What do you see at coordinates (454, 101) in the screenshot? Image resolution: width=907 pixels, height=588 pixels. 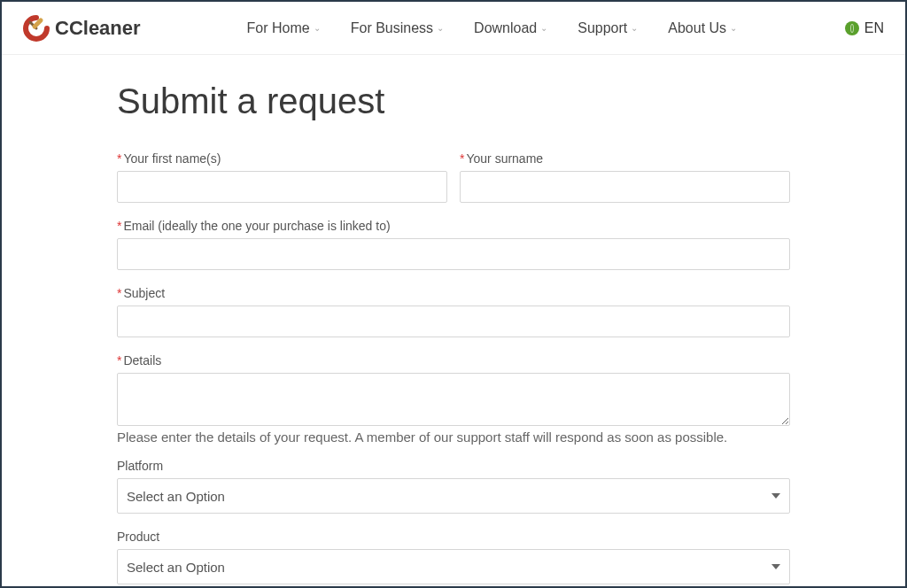 I see `page-title: Submit a request` at bounding box center [454, 101].